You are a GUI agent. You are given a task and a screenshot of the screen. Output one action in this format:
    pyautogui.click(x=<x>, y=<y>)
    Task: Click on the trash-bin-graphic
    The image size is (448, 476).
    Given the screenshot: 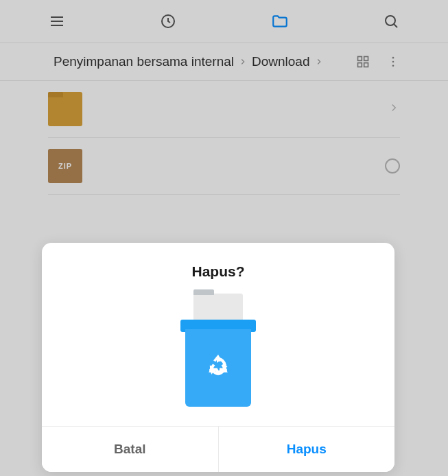 What is the action you would take?
    pyautogui.click(x=218, y=368)
    